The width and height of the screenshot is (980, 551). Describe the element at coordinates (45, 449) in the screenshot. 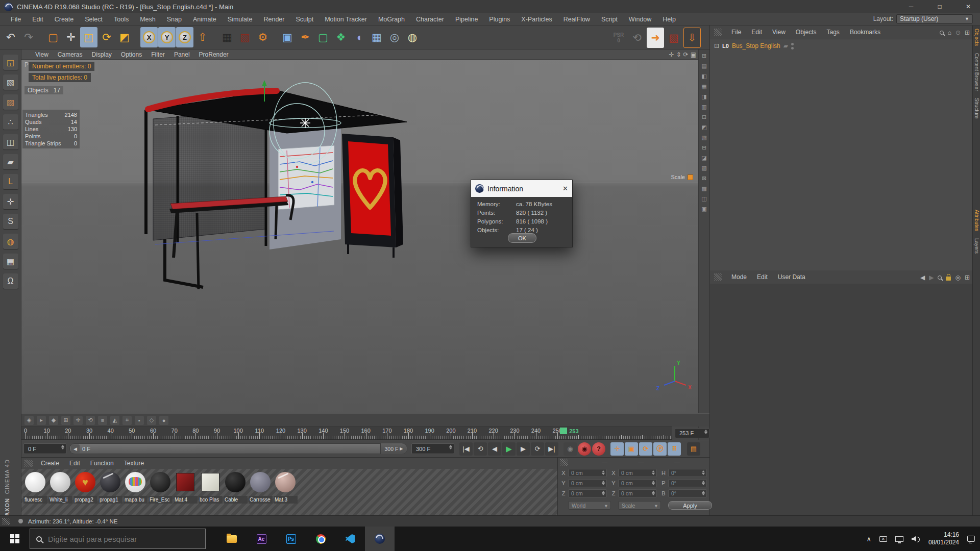

I see `range-start-field: 0 F` at that location.